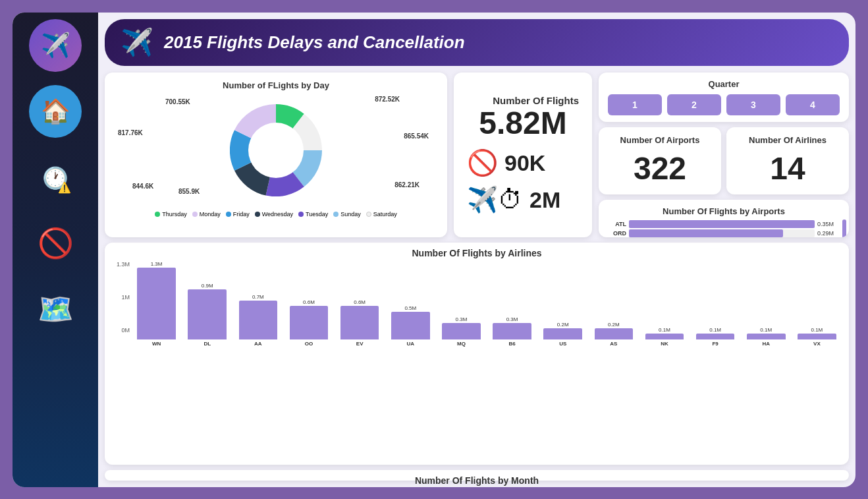 The width and height of the screenshot is (868, 499). Describe the element at coordinates (523, 155) in the screenshot. I see `stats-card: Number Of Flights 5.82M 🚫 90K ✈️⏱ 2M` at that location.